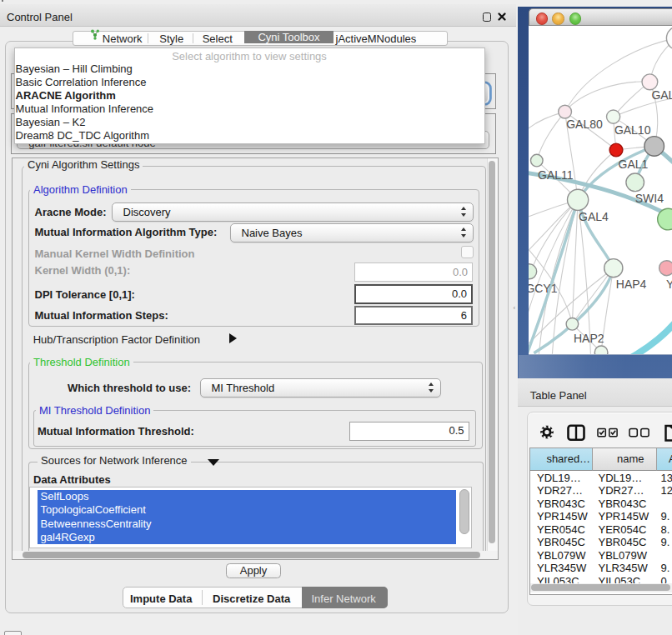 Image resolution: width=672 pixels, height=635 pixels. Describe the element at coordinates (584, 124) in the screenshot. I see `svg-text: GAL80` at that location.